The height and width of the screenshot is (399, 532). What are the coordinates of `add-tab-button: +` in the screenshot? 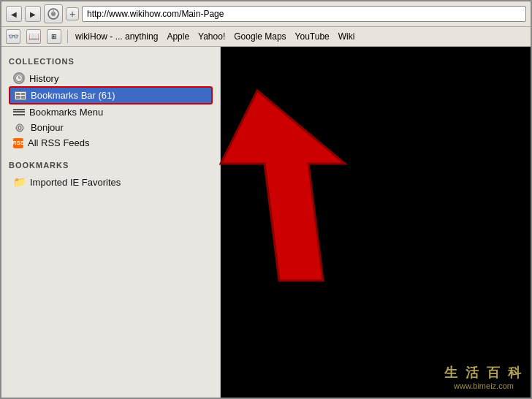 It's located at (72, 14).